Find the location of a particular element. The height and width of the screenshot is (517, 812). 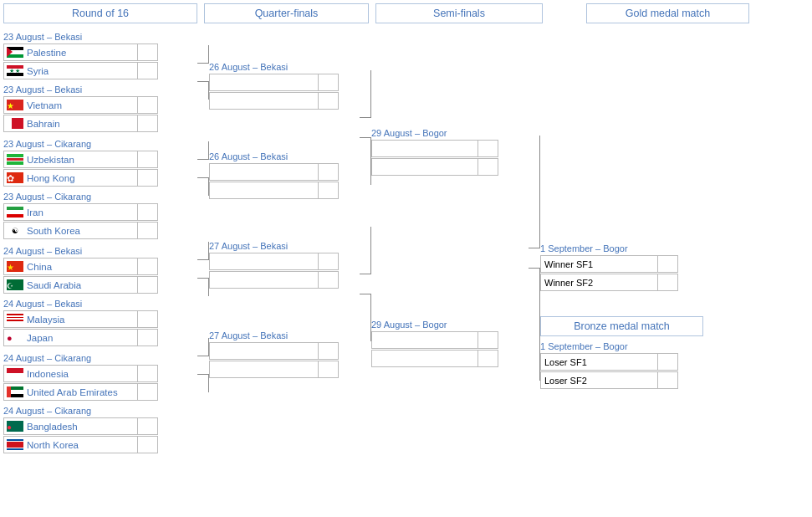

team-row-hongkong: Hong Kong is located at coordinates (80, 177).